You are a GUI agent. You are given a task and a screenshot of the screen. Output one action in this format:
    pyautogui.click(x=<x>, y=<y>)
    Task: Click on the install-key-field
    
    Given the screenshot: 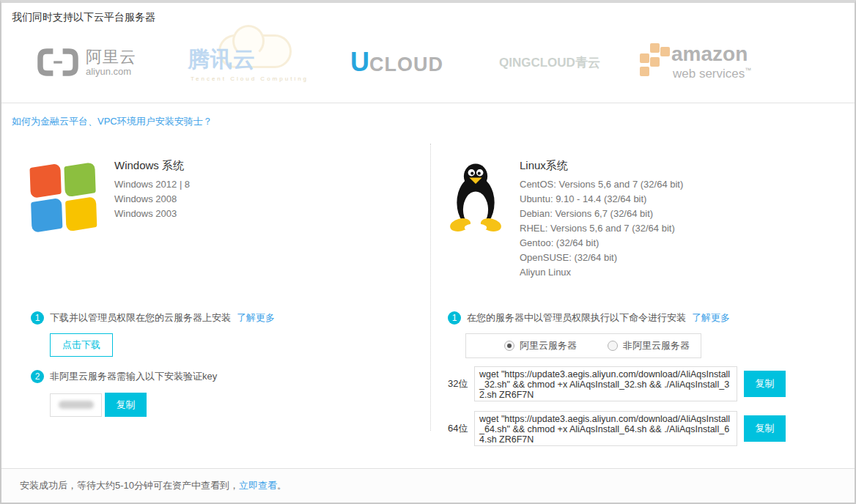 What is the action you would take?
    pyautogui.click(x=76, y=405)
    